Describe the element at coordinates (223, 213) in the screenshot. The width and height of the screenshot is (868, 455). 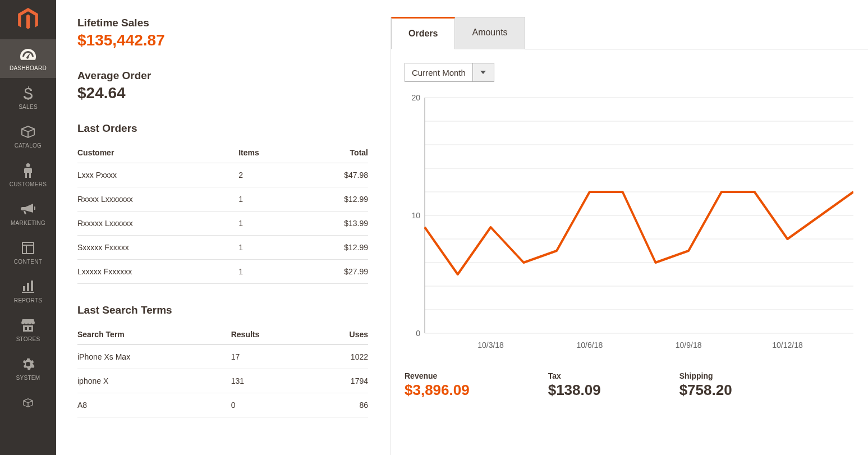
I see `last-orders-table: Customer Items Total Lxxx Pxxxx2$47.98Rx…` at that location.